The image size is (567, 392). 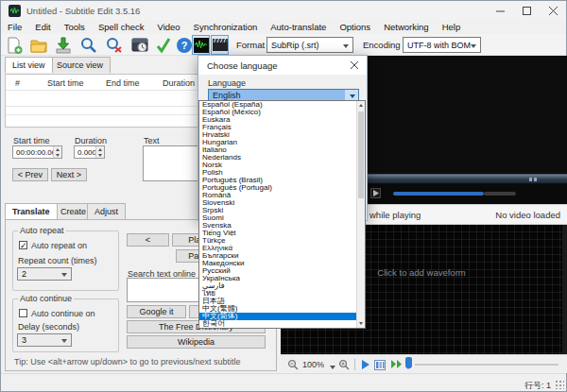 I want to click on scrollbar-thumb, so click(x=361, y=155).